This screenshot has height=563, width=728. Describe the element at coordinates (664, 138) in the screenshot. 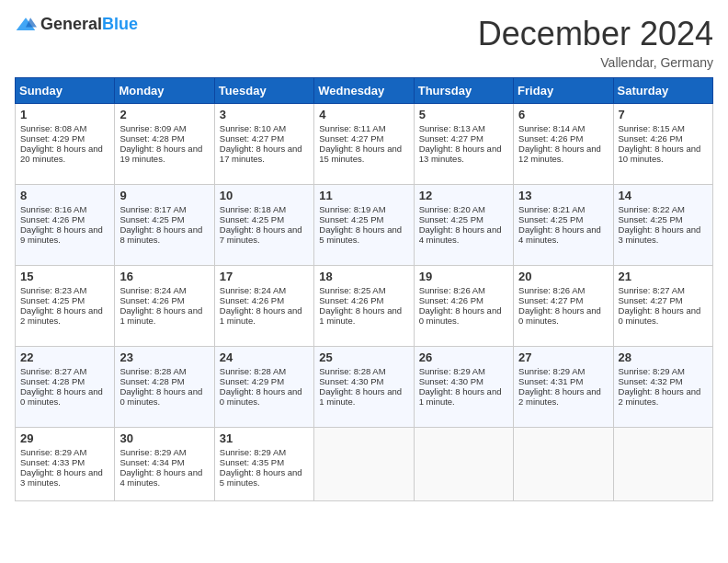

I see `sunset-text: Sunset: 4:26 PM` at that location.